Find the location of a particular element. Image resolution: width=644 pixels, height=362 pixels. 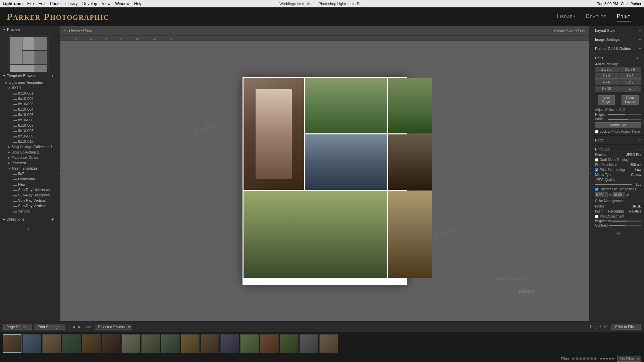

intent-relative: Relative is located at coordinates (635, 211).